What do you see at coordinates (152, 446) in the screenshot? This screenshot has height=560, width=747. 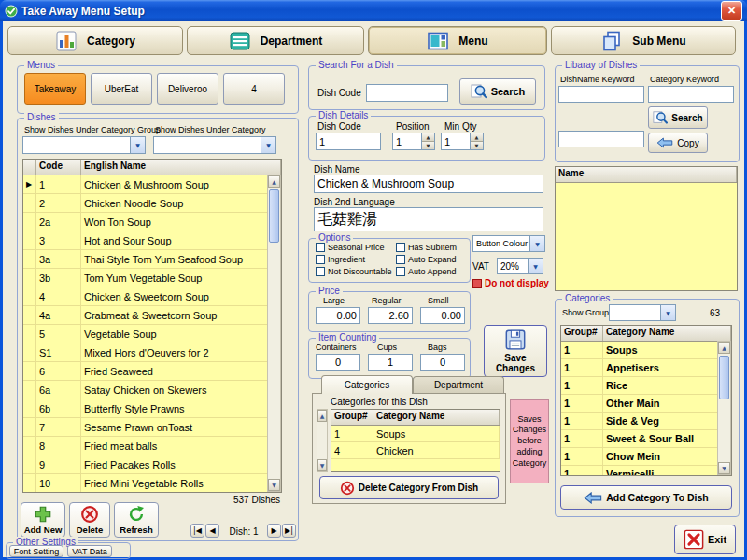 I see `table-row: 8 Fried meat balls` at bounding box center [152, 446].